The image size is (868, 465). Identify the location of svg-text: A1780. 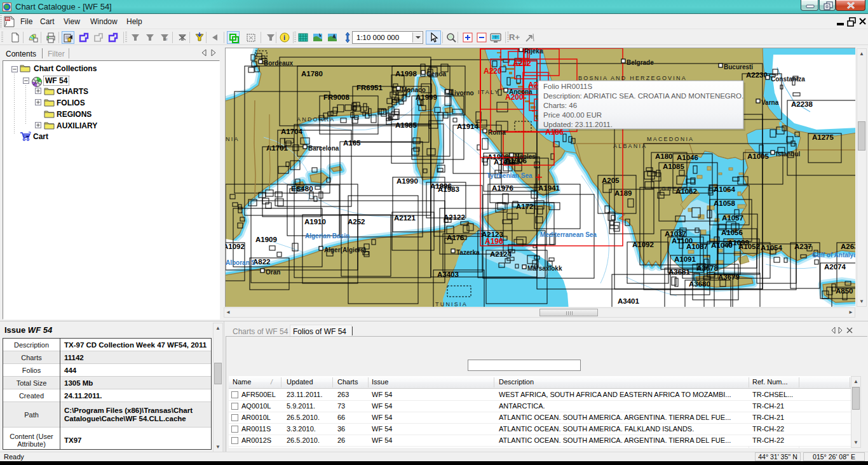
(312, 74).